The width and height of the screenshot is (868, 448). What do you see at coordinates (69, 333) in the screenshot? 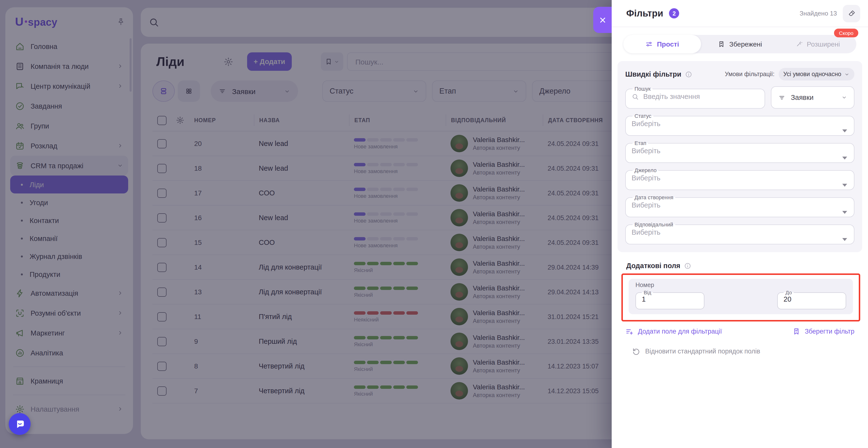
I see `sidebar-item-маркетинг: Маркетинг` at bounding box center [69, 333].